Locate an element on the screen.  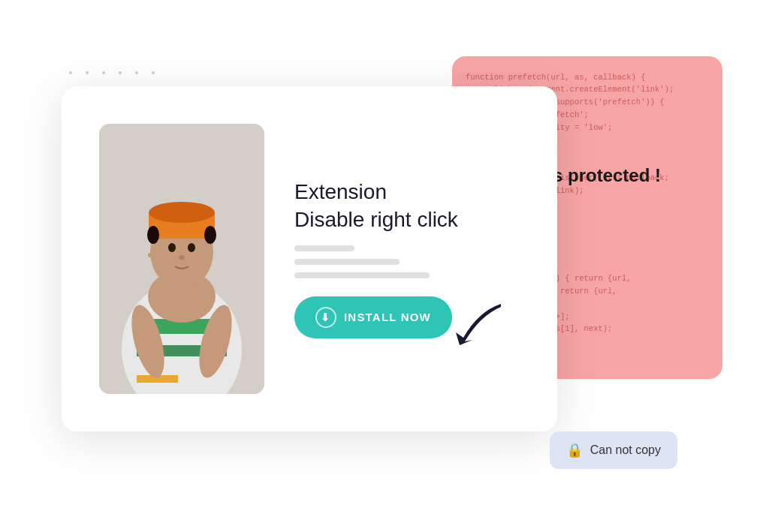
cannot-copy-label: Can not copy is located at coordinates (626, 450).